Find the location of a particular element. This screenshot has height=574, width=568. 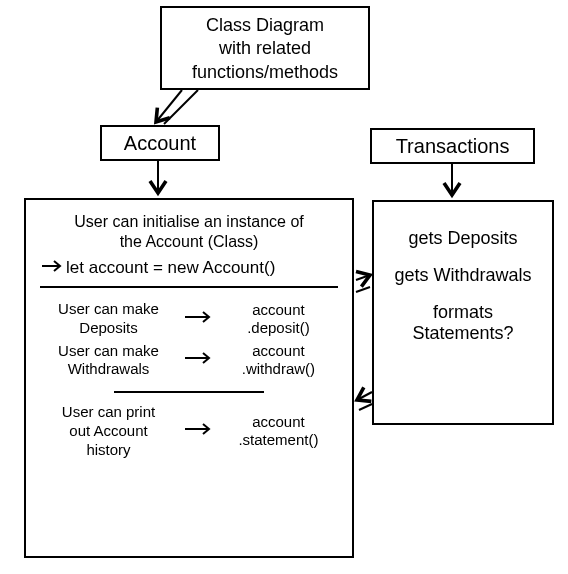

t: Deposits is located at coordinates (108, 328).